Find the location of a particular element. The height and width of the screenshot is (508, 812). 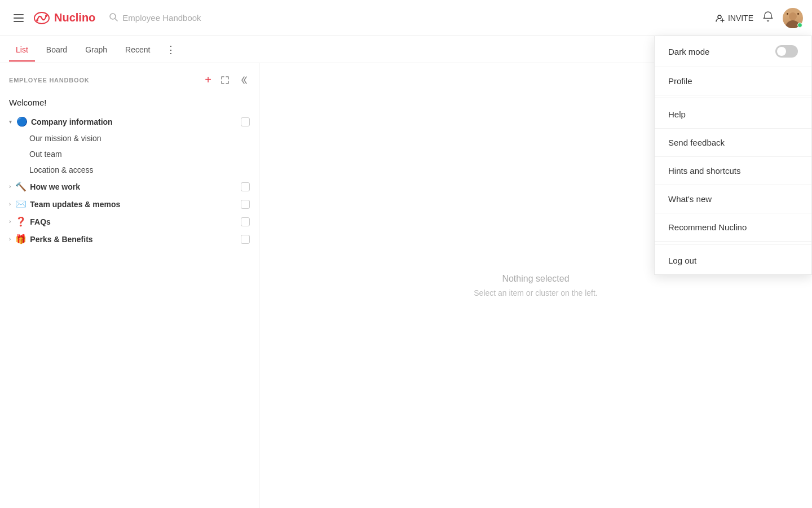

sidebar-item-team: Out team is located at coordinates (130, 154).